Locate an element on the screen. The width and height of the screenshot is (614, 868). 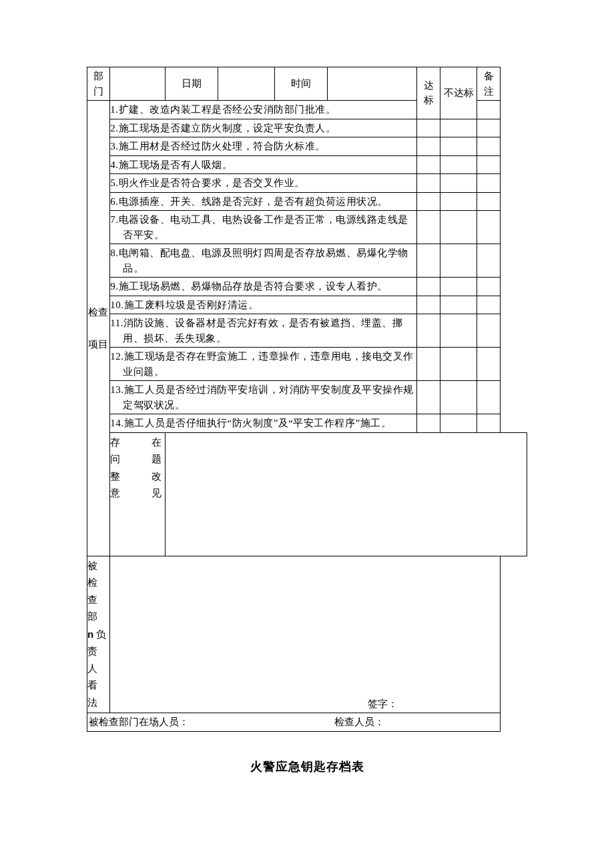
item-row-10: 10.施工废料垃圾是否刚好清运。 is located at coordinates (307, 305).